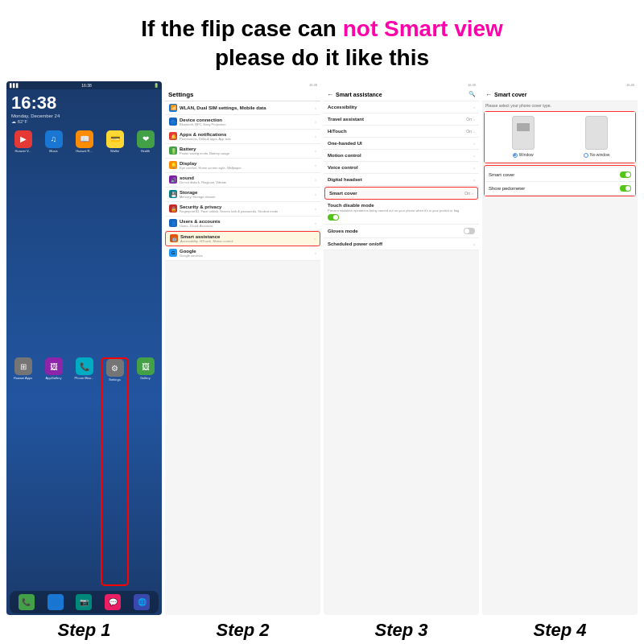 The height and width of the screenshot is (644, 644). Describe the element at coordinates (156, 85) in the screenshot. I see `battery-icon: 🔋` at that location.